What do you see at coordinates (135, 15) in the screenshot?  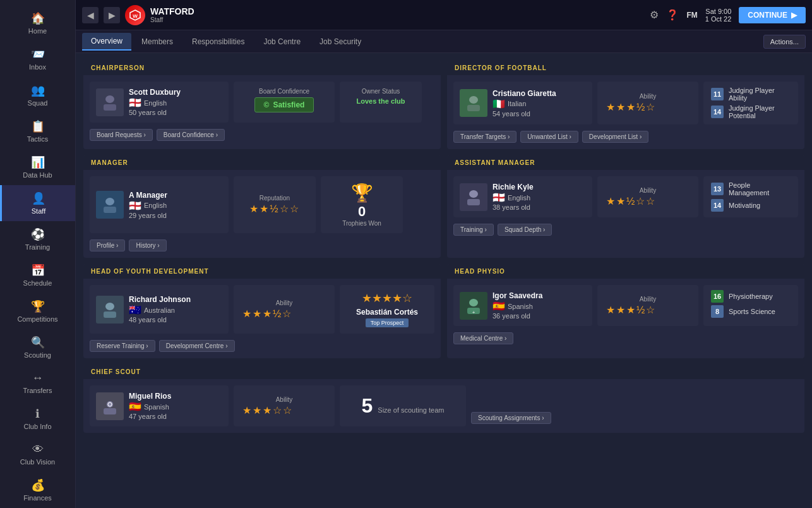 I see `club-badge: W` at bounding box center [135, 15].